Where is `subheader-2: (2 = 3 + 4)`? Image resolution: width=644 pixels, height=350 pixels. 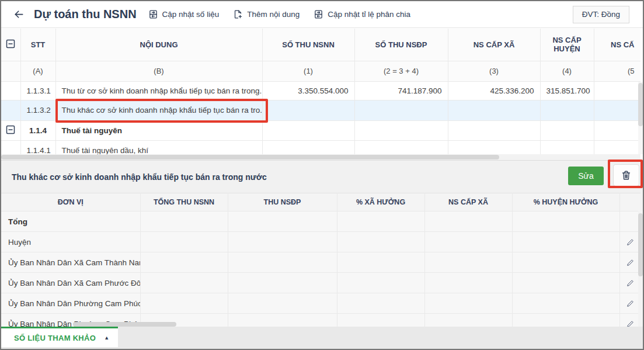
subheader-2: (2 = 3 + 4) is located at coordinates (401, 71).